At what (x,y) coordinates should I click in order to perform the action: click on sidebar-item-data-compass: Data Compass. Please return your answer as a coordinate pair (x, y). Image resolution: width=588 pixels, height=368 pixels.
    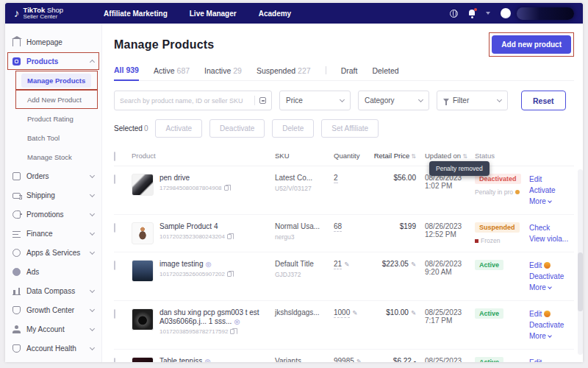
    Looking at the image, I should click on (53, 291).